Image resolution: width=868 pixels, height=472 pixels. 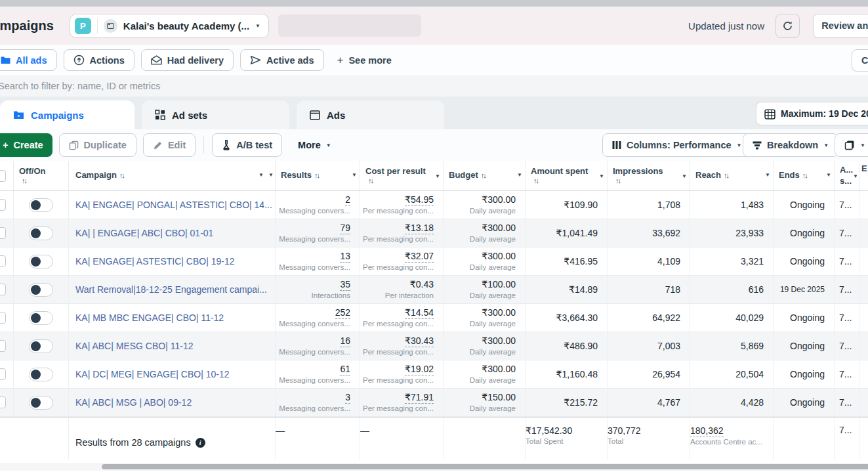 I want to click on column-header-budget: Budget↑↓ ▼, so click(x=484, y=176).